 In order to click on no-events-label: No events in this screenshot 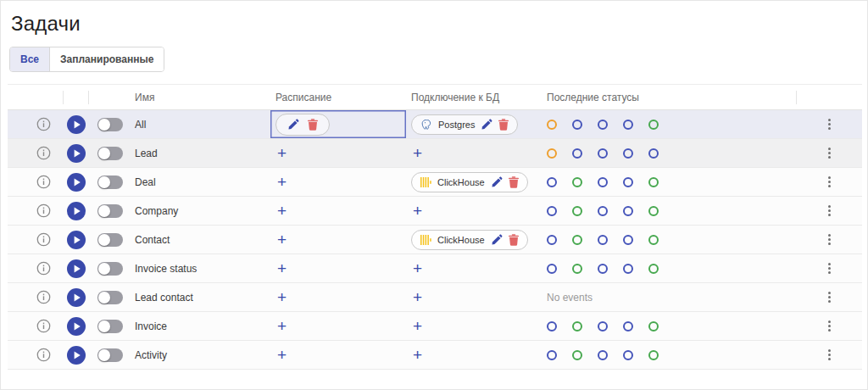, I will do `click(570, 298)`.